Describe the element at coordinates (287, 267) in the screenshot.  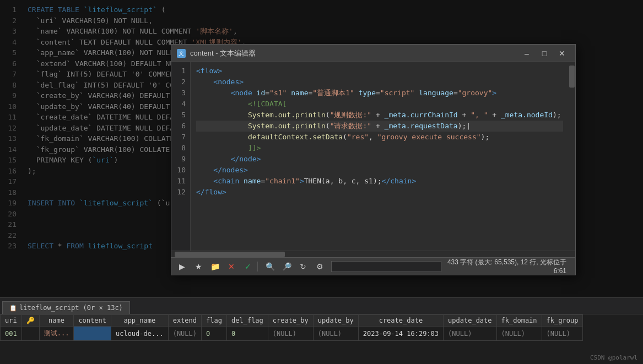
I see `toolbar-zoom-out-button: 🔎` at that location.